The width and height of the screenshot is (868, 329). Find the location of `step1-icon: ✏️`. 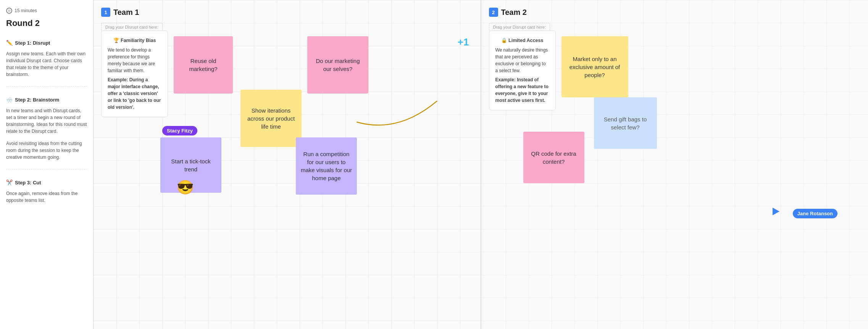

step1-icon: ✏️ is located at coordinates (9, 43).